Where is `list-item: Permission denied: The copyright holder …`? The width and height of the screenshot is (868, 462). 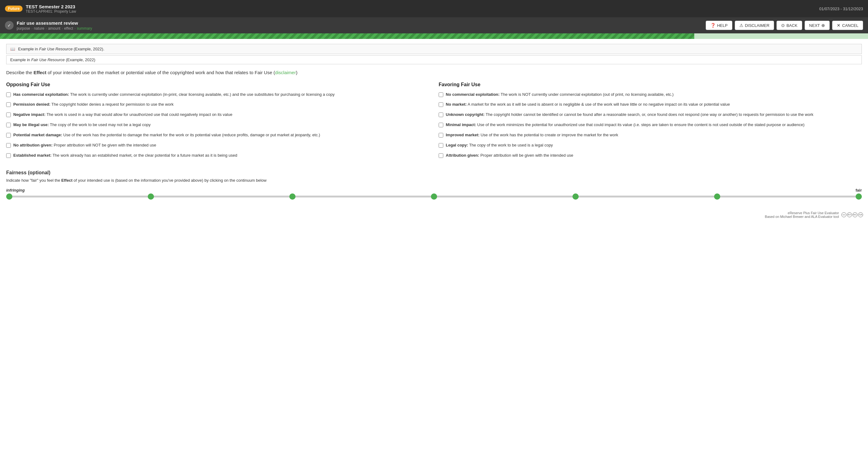
list-item: Permission denied: The copyright holder … is located at coordinates (218, 104).